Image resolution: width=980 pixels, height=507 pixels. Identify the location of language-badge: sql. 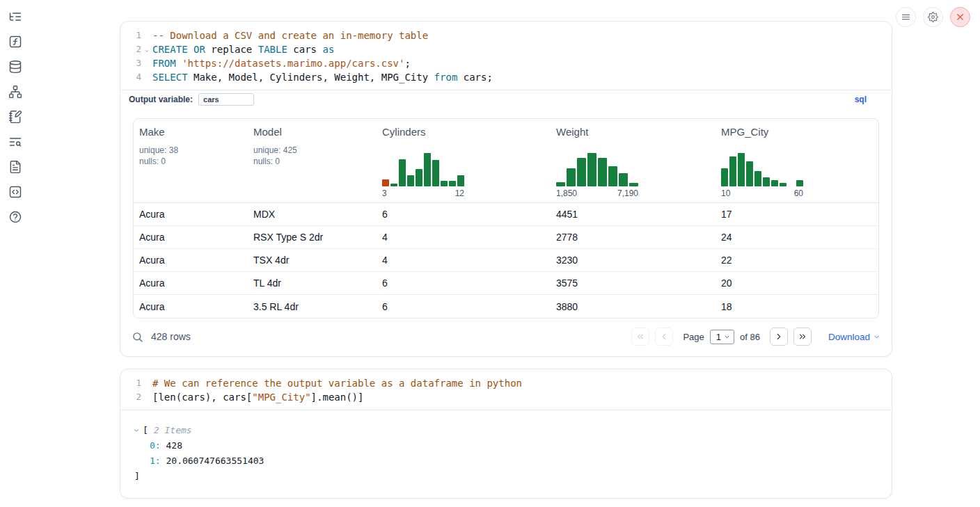
(860, 99).